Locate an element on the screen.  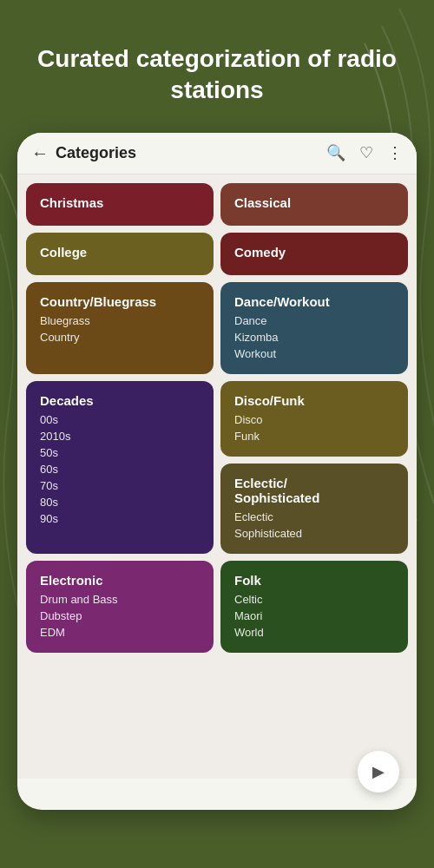
category-card-college: College is located at coordinates (120, 253).